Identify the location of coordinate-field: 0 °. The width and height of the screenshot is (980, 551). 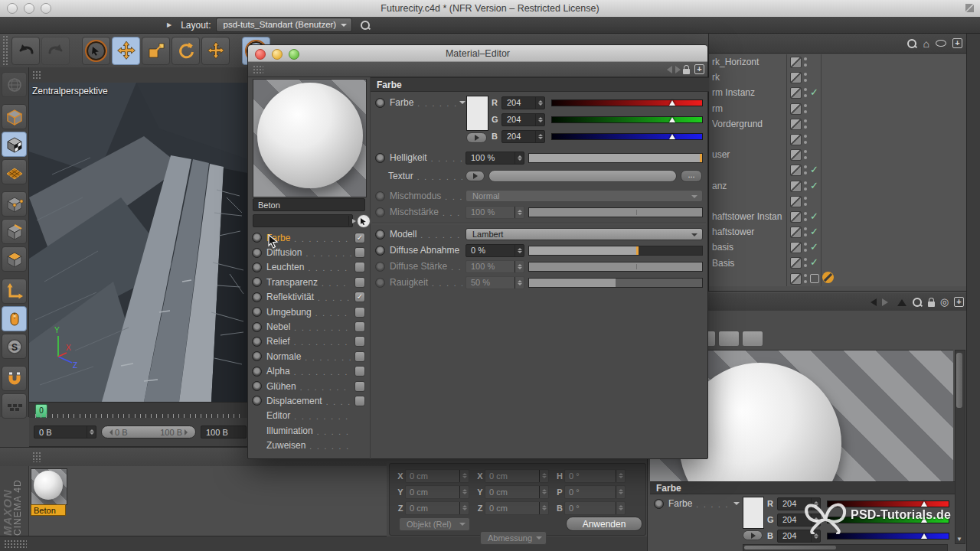
(595, 476).